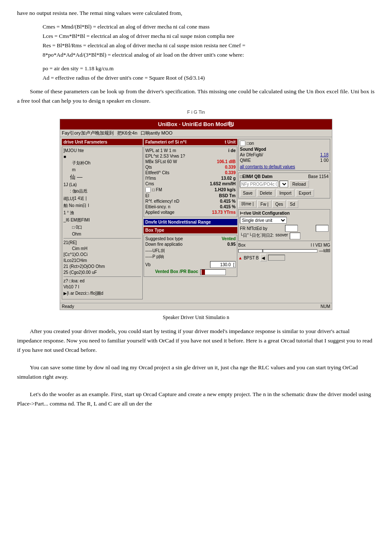 The width and height of the screenshot is (392, 555). What do you see at coordinates (264, 204) in the screenshot?
I see `tab-fw: Fw |` at bounding box center [264, 204].